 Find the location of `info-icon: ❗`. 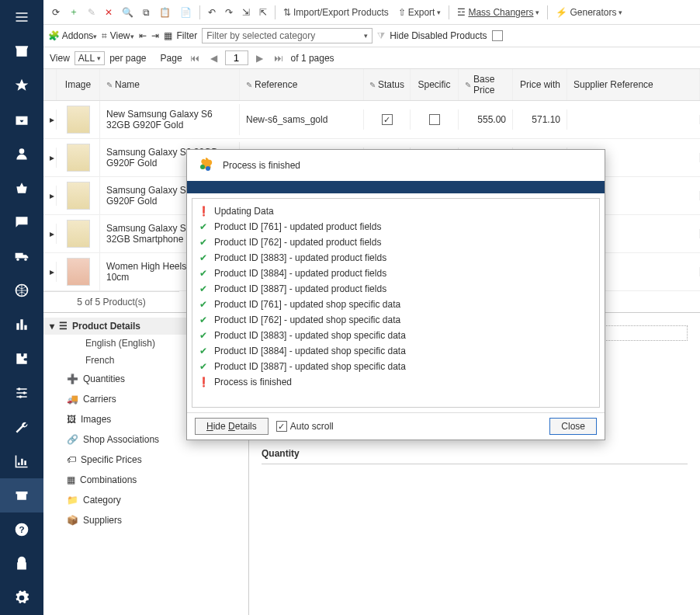

info-icon: ❗ is located at coordinates (203, 382).